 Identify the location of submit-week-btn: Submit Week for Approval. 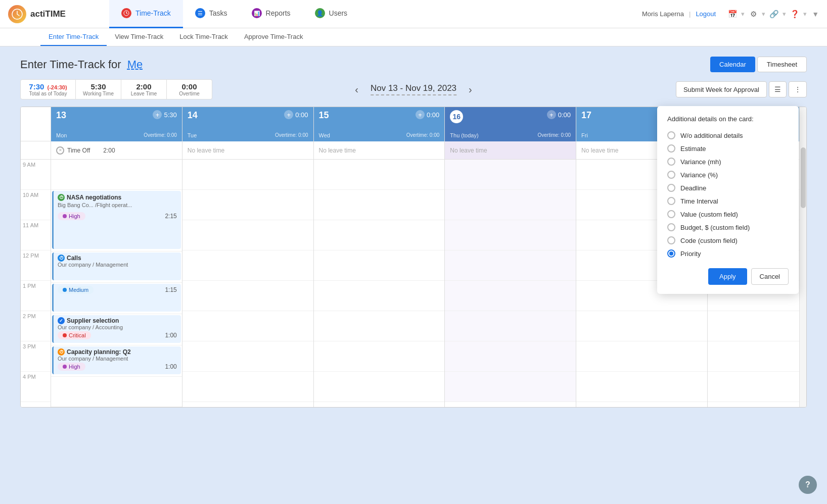
(721, 89).